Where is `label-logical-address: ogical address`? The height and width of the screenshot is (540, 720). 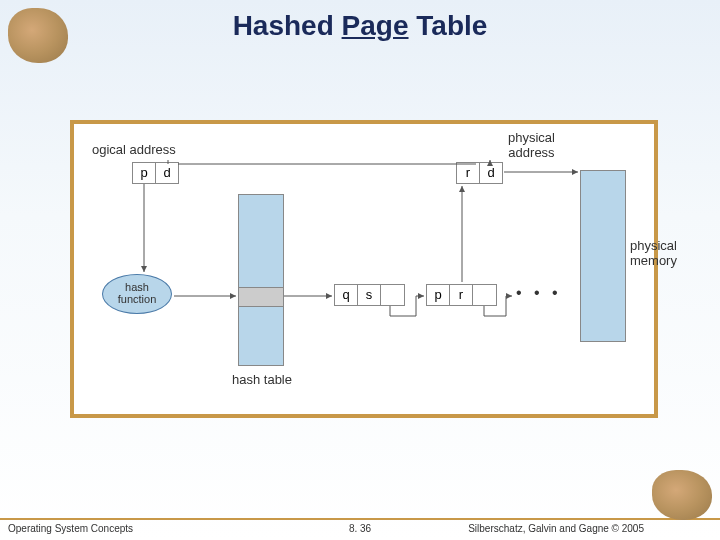
label-logical-address: ogical address is located at coordinates (134, 150).